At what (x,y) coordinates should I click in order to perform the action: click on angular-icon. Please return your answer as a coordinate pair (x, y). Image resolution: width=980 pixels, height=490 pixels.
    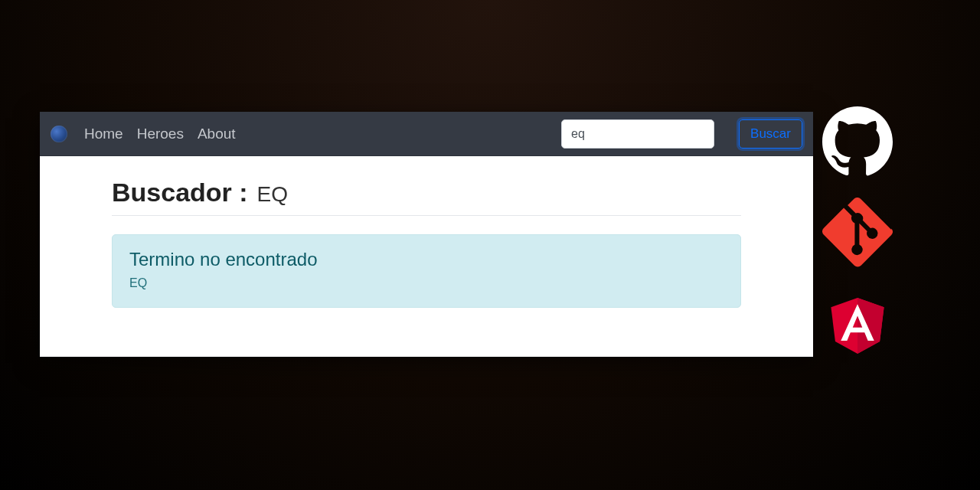
    Looking at the image, I should click on (858, 325).